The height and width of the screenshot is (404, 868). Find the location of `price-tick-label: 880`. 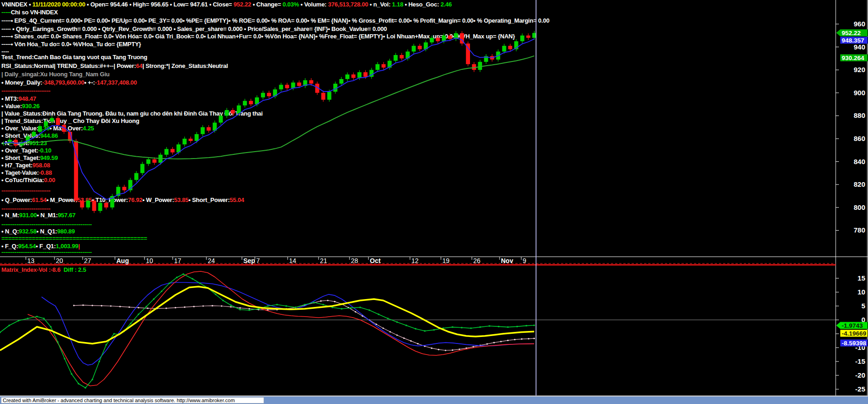

price-tick-label: 880 is located at coordinates (860, 116).